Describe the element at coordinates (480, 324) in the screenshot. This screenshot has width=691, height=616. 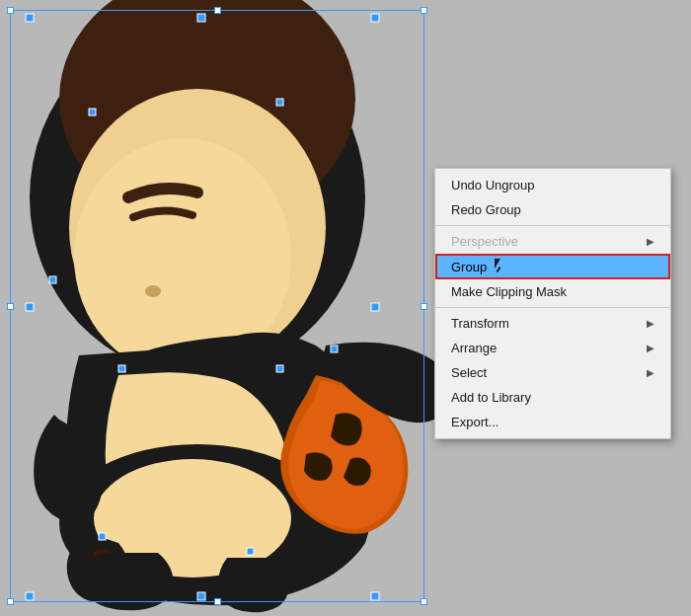
I see `menu-item-label: Transform` at that location.